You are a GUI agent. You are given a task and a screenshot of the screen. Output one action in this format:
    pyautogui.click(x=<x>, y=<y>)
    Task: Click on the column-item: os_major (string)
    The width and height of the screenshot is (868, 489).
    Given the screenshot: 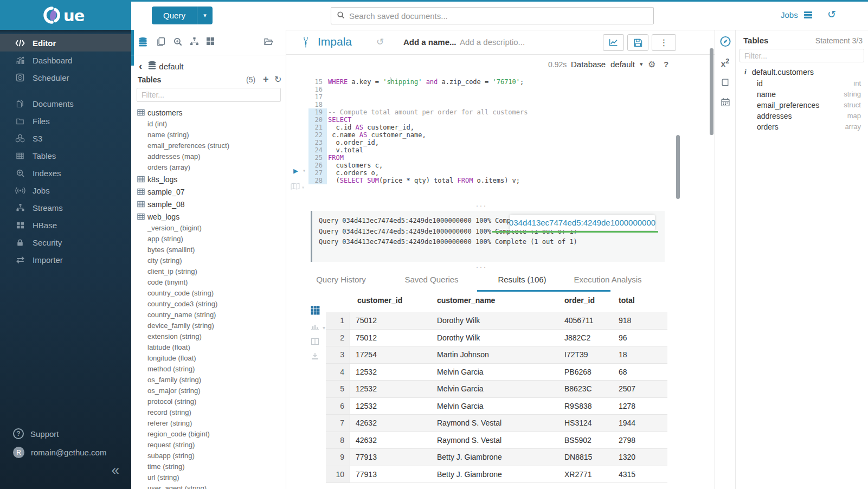 What is the action you would take?
    pyautogui.click(x=211, y=391)
    